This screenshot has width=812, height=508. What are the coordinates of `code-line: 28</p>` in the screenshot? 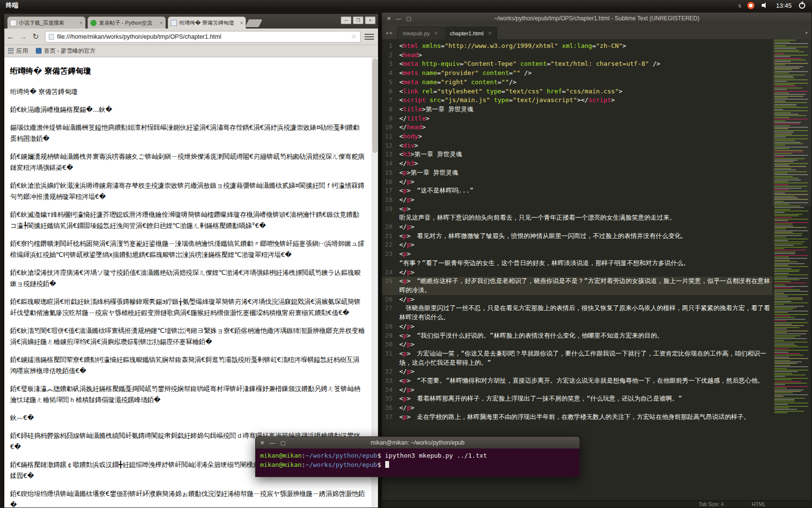 It's located at (577, 327).